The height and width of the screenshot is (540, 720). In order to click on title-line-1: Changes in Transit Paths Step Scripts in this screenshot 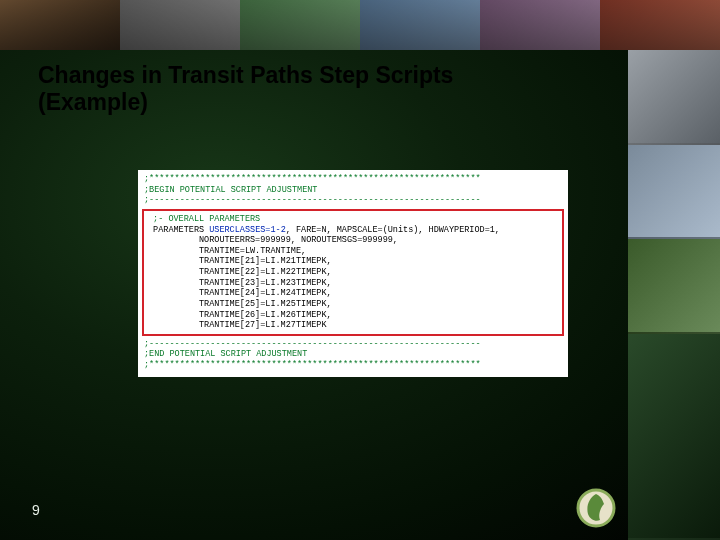, I will do `click(246, 75)`.